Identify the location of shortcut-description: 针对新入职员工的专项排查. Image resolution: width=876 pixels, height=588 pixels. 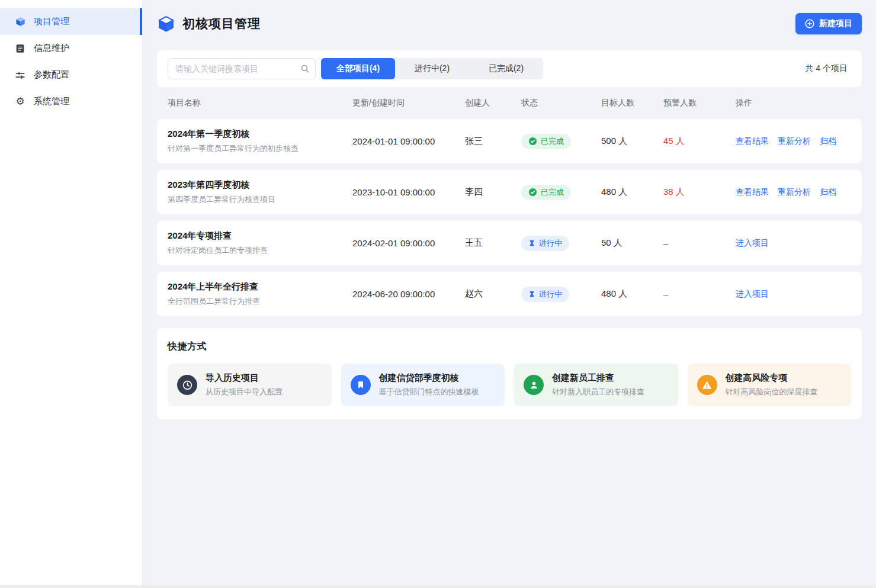
(598, 392).